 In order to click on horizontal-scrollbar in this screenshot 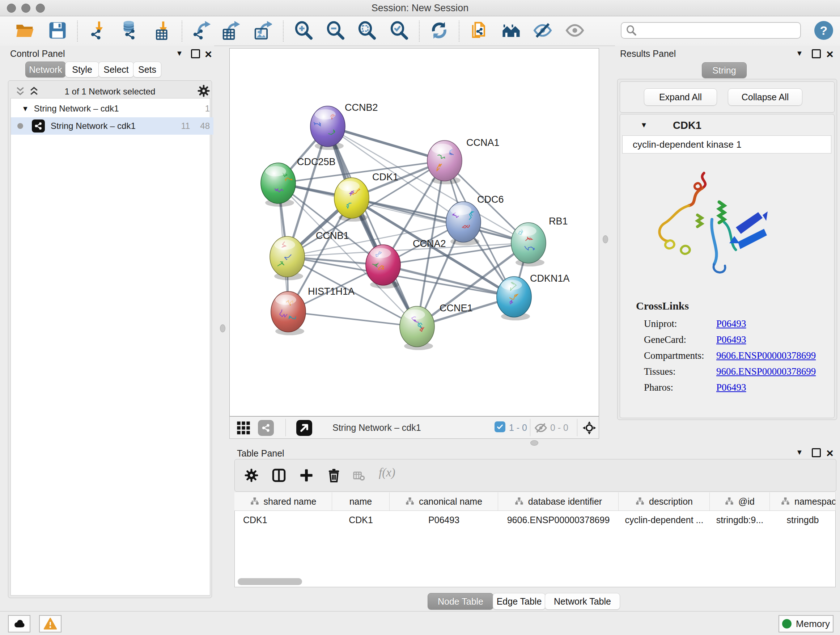, I will do `click(270, 581)`.